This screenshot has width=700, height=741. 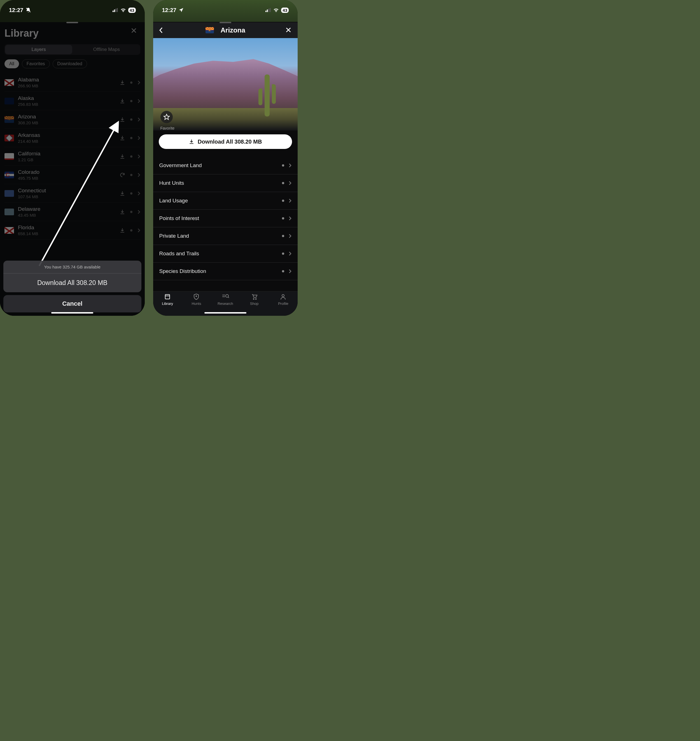 I want to click on cart-icon, so click(x=254, y=297).